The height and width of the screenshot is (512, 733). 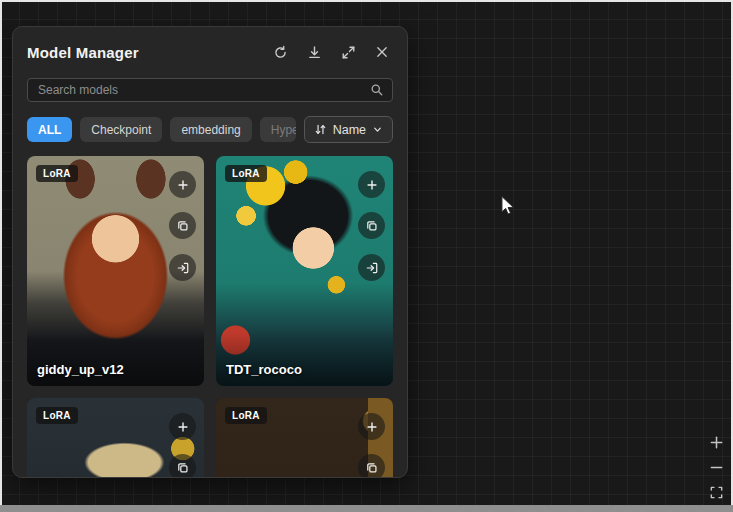 What do you see at coordinates (382, 52) in the screenshot?
I see `close-button` at bounding box center [382, 52].